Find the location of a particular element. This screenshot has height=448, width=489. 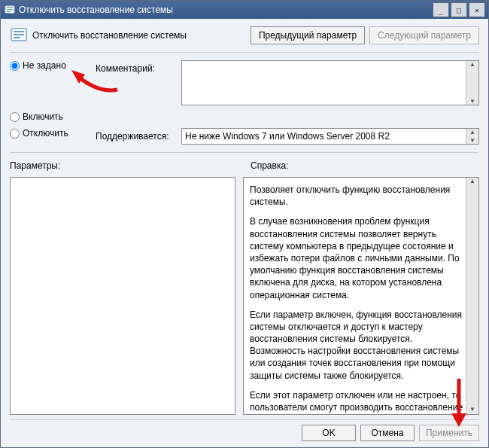

params-header: Параметры: is located at coordinates (124, 166).